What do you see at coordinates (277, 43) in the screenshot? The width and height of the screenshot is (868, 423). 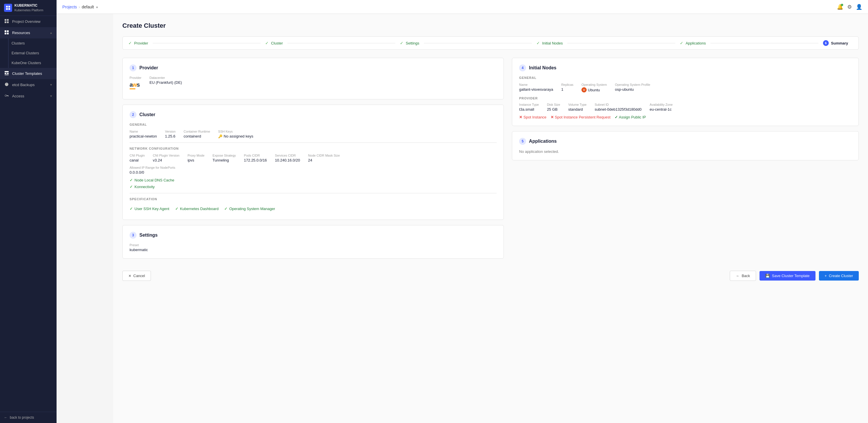 I see `cluster-label: Cluster` at bounding box center [277, 43].